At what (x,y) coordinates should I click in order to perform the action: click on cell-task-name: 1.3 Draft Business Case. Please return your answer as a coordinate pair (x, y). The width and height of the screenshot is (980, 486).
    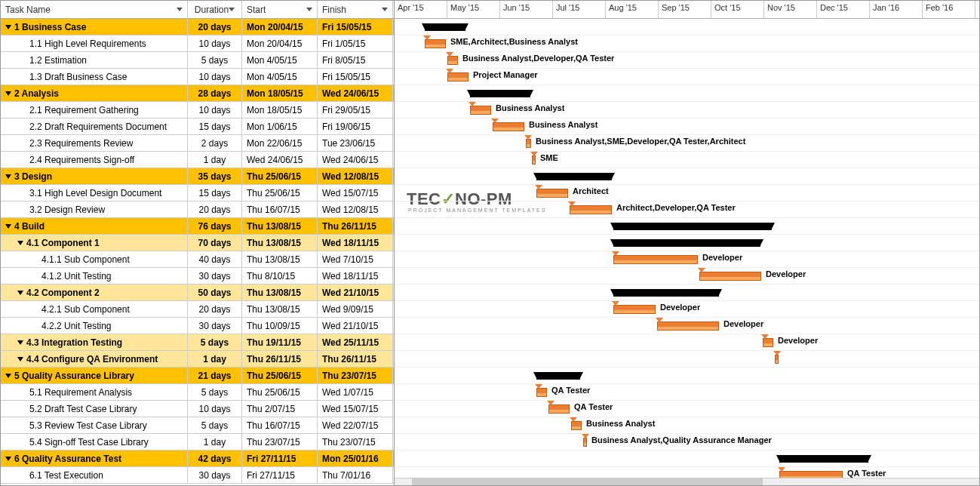
    Looking at the image, I should click on (94, 77).